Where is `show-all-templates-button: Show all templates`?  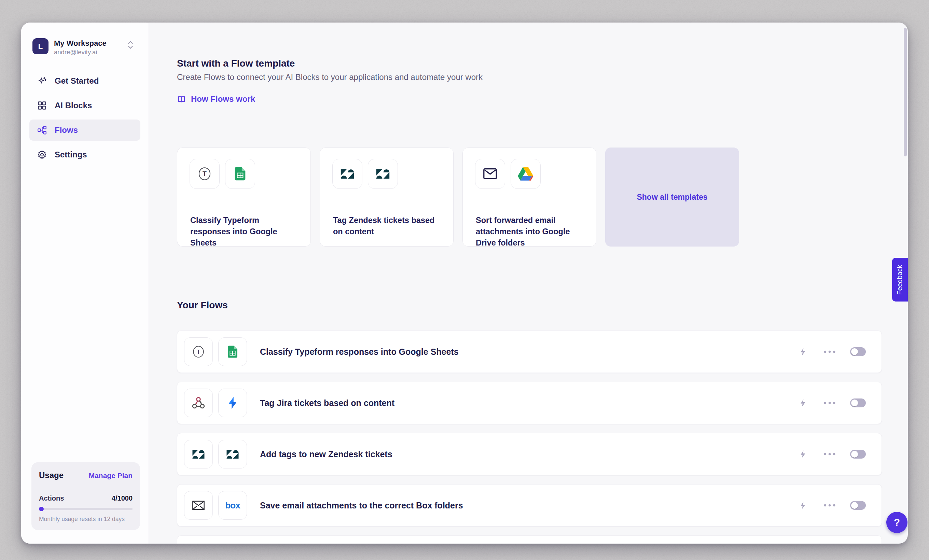
show-all-templates-button: Show all templates is located at coordinates (672, 197).